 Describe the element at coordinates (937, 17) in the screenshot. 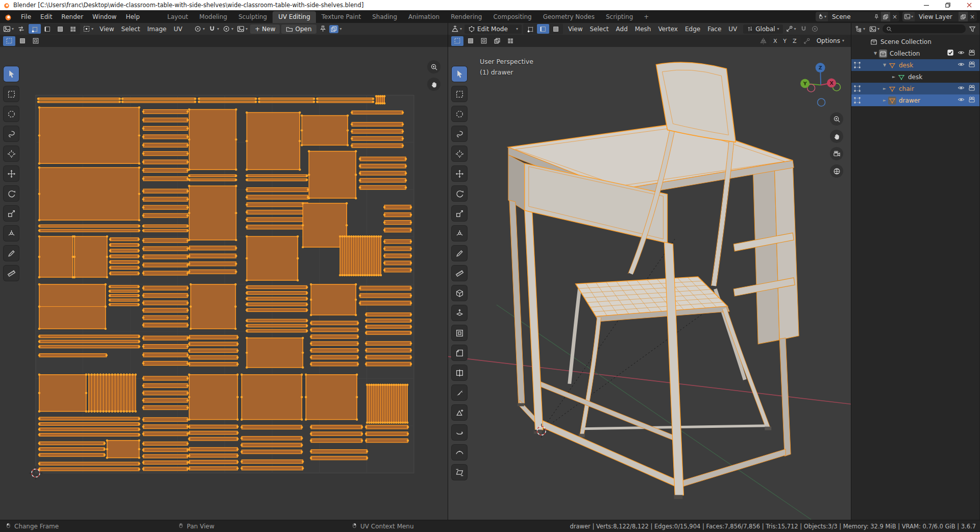

I see `view-layer-name: View Layer` at that location.